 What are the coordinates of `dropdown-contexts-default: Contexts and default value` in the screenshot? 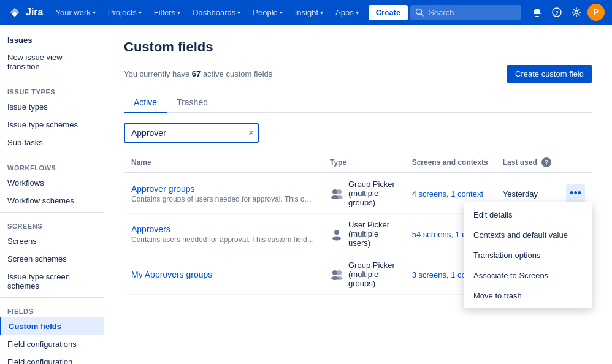 It's located at (528, 235).